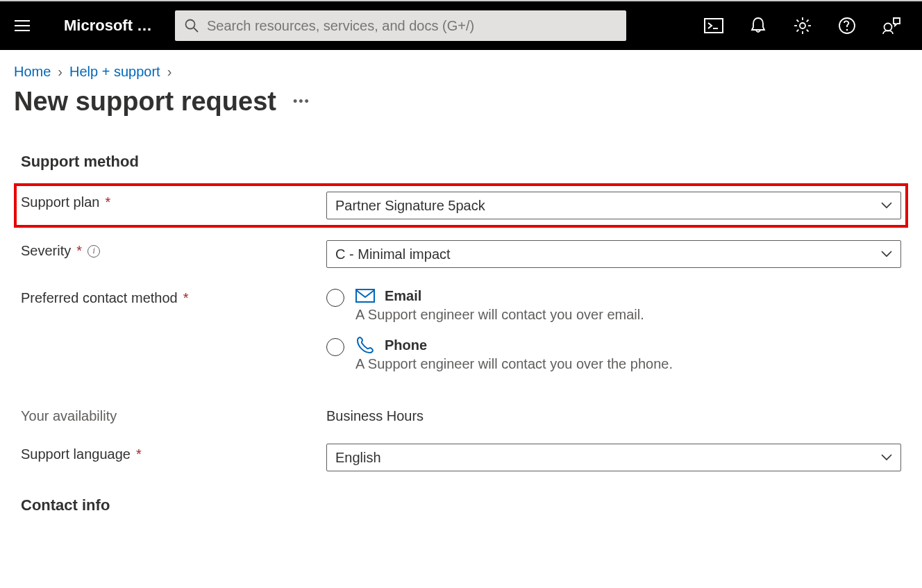  What do you see at coordinates (301, 101) in the screenshot?
I see `more-actions-button: •••` at bounding box center [301, 101].